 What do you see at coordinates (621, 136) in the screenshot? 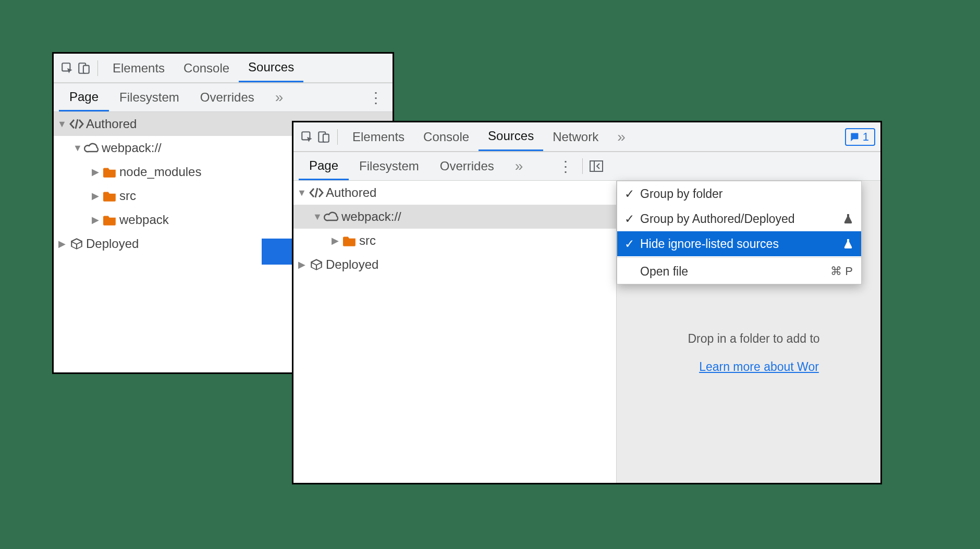
I see `tab-more: »` at bounding box center [621, 136].